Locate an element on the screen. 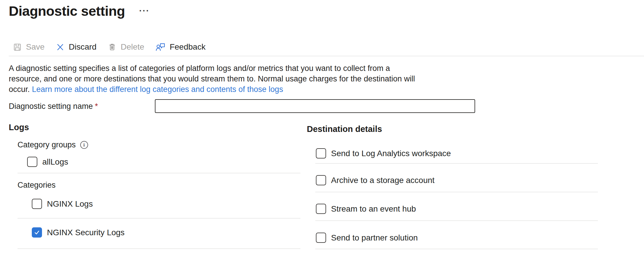  partner-solution-checkbox is located at coordinates (321, 238).